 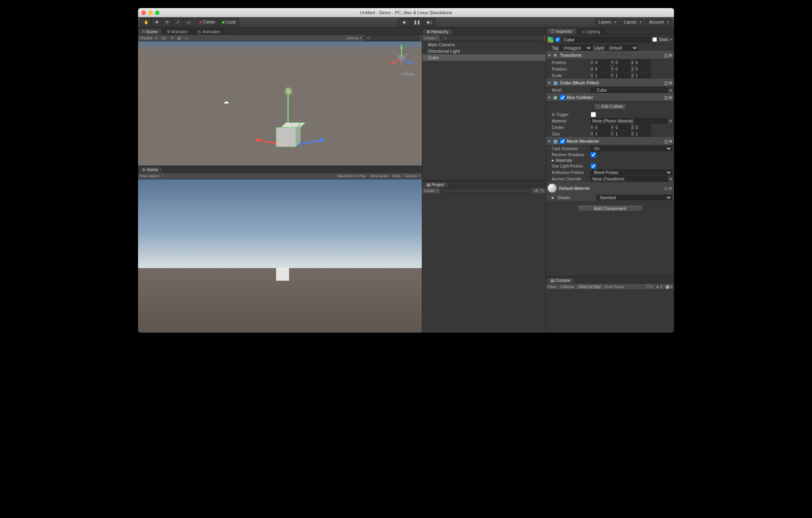 What do you see at coordinates (622, 134) in the screenshot?
I see `size-y-input` at bounding box center [622, 134].